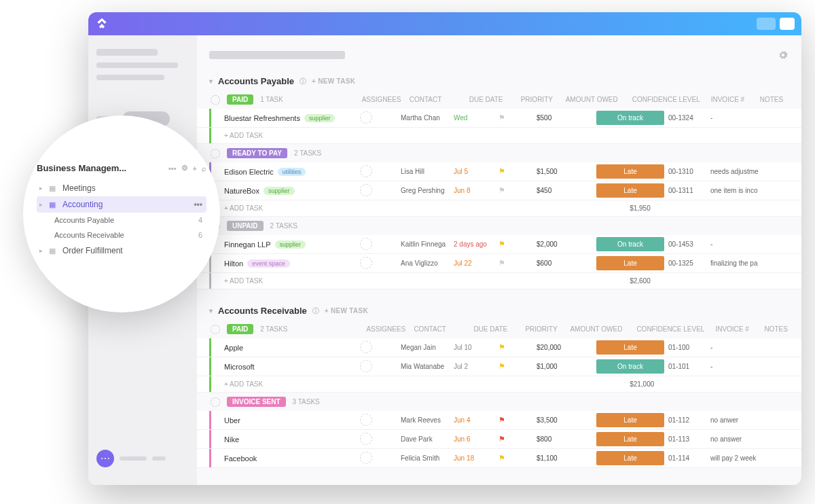  What do you see at coordinates (499, 136) in the screenshot?
I see `add-task-button: + ADD TASK` at bounding box center [499, 136].